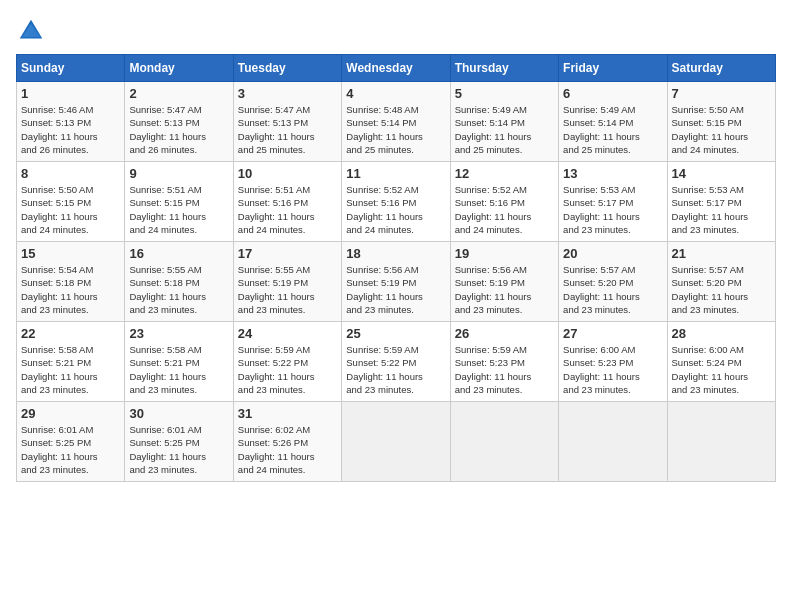 This screenshot has width=792, height=612. Describe the element at coordinates (396, 31) in the screenshot. I see `header` at that location.